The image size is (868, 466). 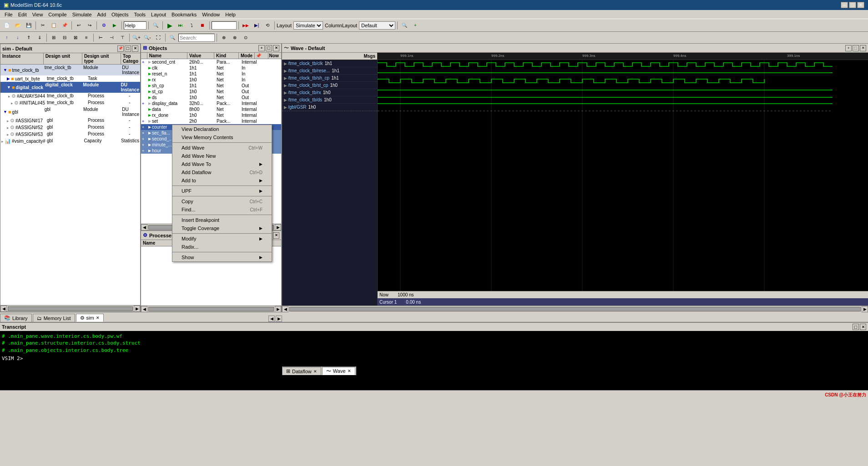 I want to click on table-row: ▶ sh_cp 1h1 Net Out, so click(x=211, y=85).